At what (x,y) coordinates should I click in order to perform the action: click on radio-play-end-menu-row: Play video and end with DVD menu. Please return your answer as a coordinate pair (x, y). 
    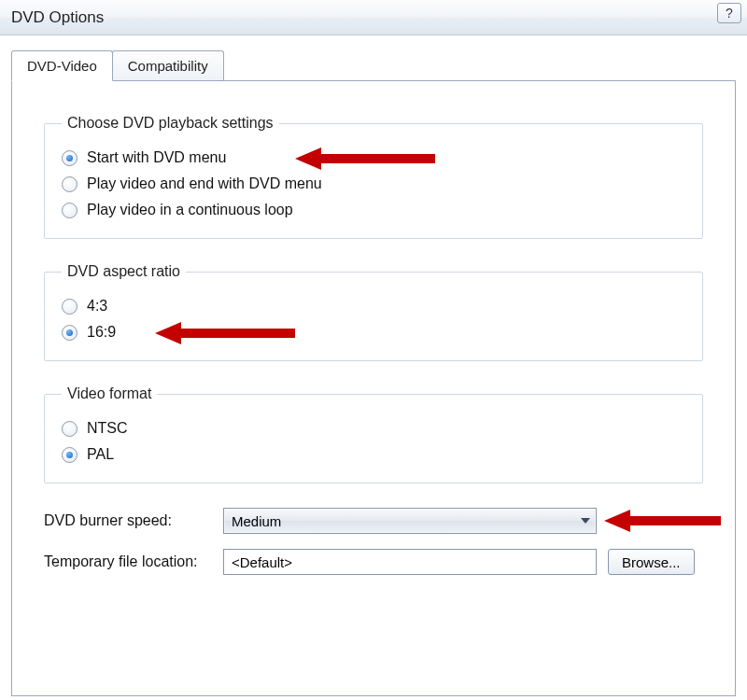
    Looking at the image, I should click on (374, 184).